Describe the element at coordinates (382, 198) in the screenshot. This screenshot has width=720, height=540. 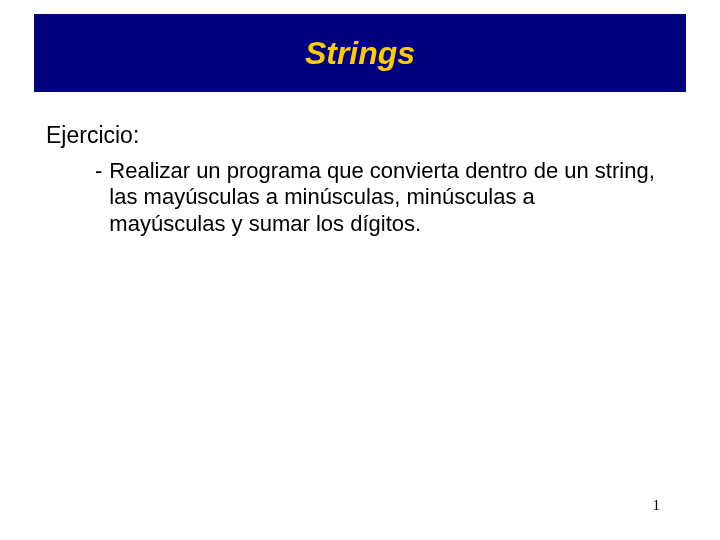
I see `bullet-text: Realizar un programa que convierta dentr…` at that location.